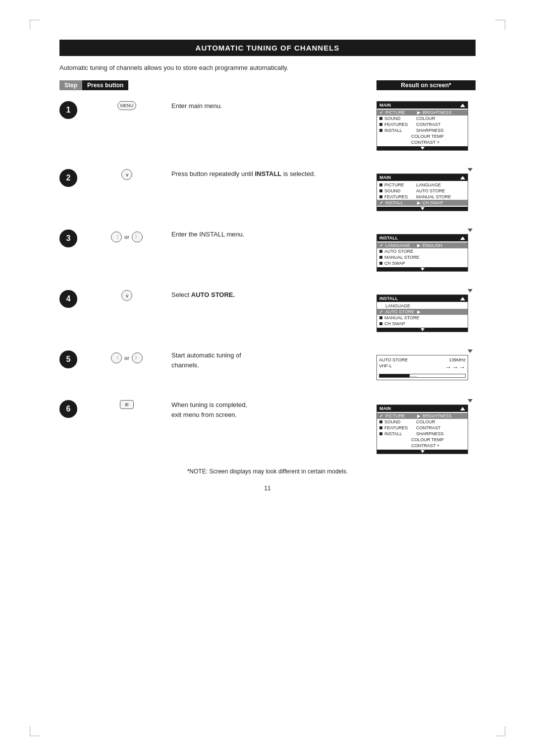 The image size is (535, 756). I want to click on intro-text: Automatic tuning of channels allows you …, so click(268, 67).